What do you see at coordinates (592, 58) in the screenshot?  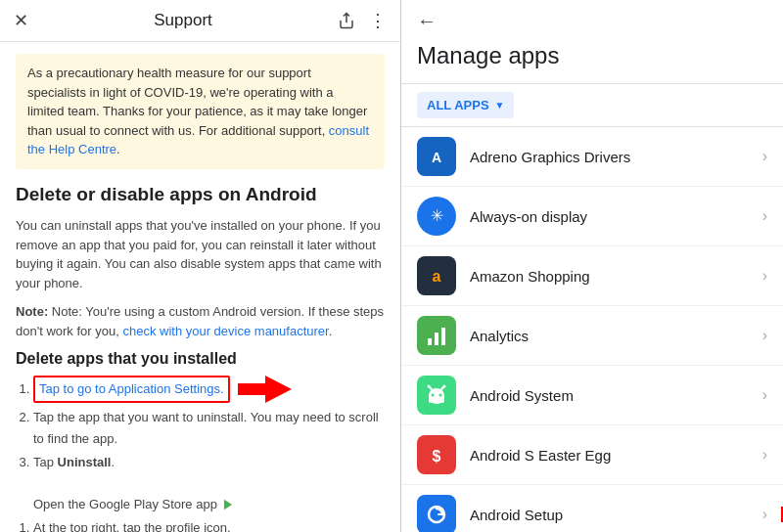 I see `manage-apps-title: Manage apps` at bounding box center [592, 58].